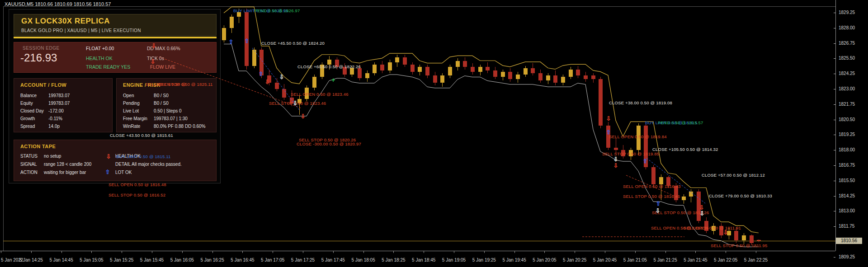  What do you see at coordinates (712, 228) in the screenshot?
I see `trade-annotation: SELL OPEN 0.50 @ 1811.91` at bounding box center [712, 228].